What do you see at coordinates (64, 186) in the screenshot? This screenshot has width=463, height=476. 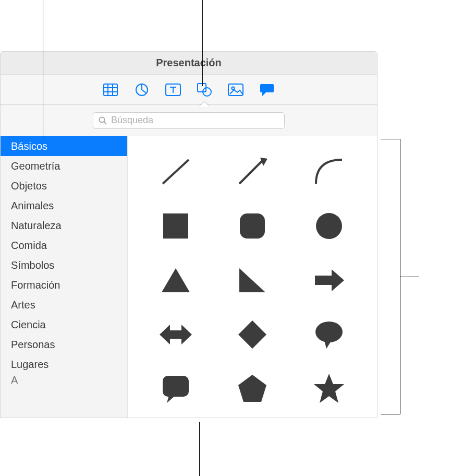 I see `sidebar-item-objetos: Objetos` at bounding box center [64, 186].